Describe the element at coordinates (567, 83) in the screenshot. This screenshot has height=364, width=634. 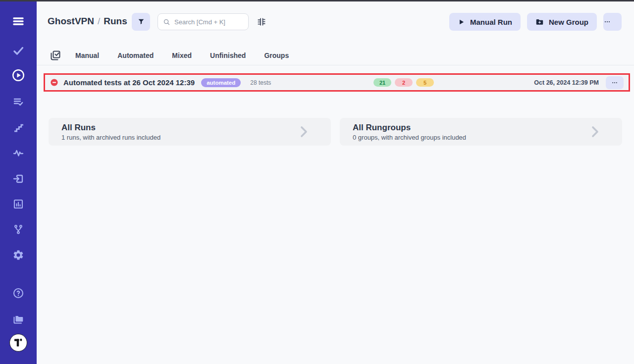
I see `run-timestamp: Oct 26, 2024 12:39 PM` at that location.